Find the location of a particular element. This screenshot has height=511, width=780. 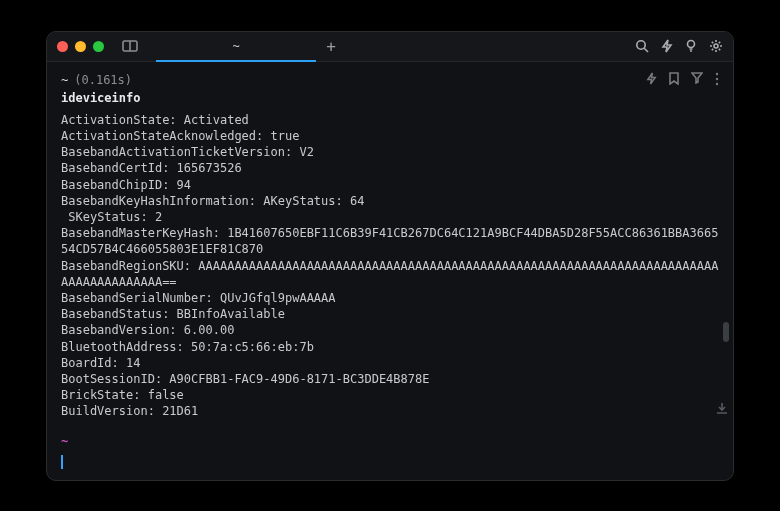

output-line: ActivationState: Activated is located at coordinates (390, 120).